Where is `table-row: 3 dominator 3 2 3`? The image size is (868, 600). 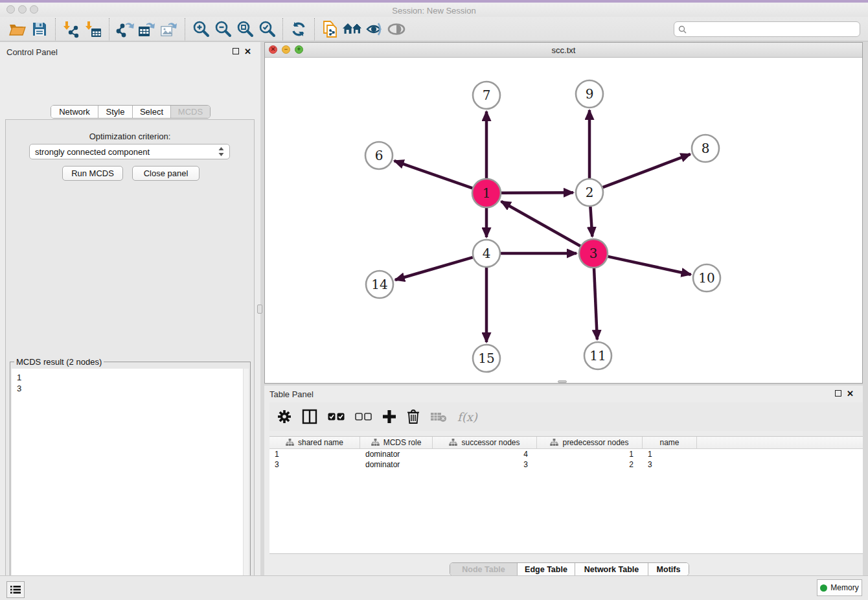 table-row: 3 dominator 3 2 3 is located at coordinates (566, 465).